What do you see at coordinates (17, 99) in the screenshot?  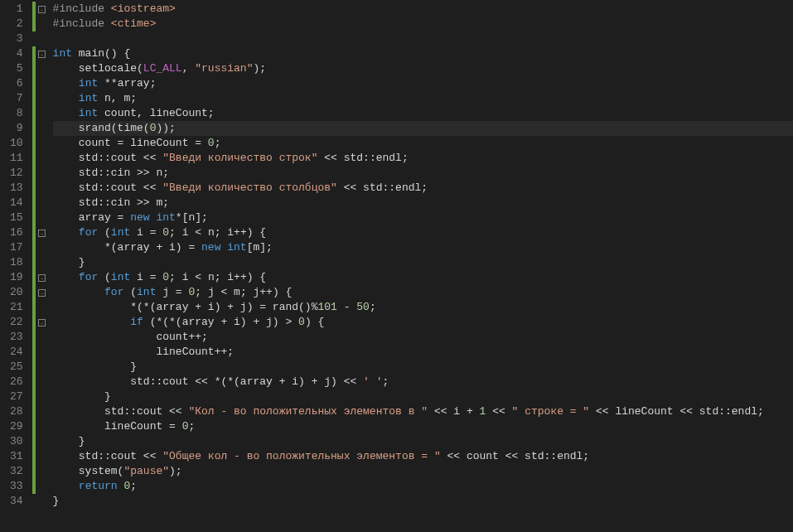 I see `line-number: 7` at bounding box center [17, 99].